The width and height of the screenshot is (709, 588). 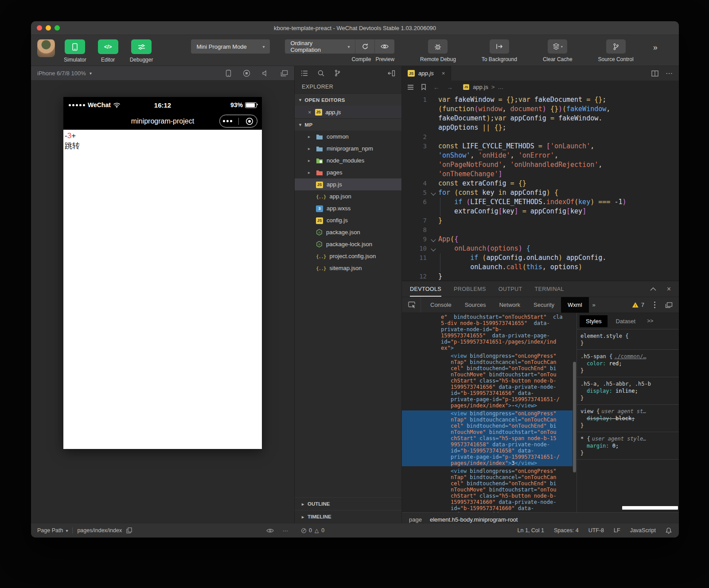 What do you see at coordinates (626, 321) in the screenshot?
I see `styles-tab-dataset: Dataset` at bounding box center [626, 321].